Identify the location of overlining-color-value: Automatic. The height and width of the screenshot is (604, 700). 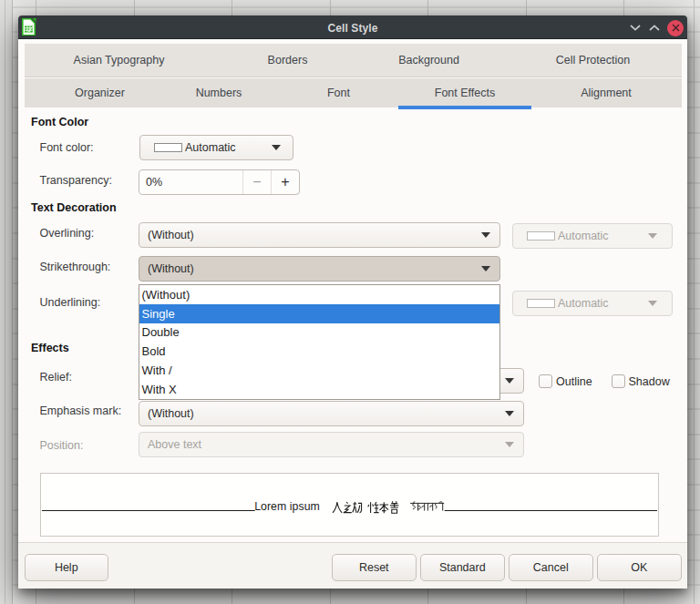
(583, 236).